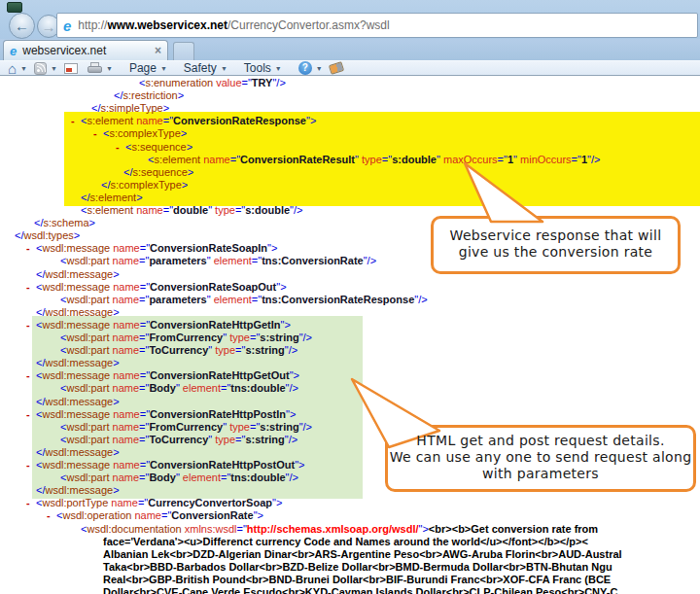  Describe the element at coordinates (47, 235) in the screenshot. I see `xml-line: </wsdl:types>` at that location.